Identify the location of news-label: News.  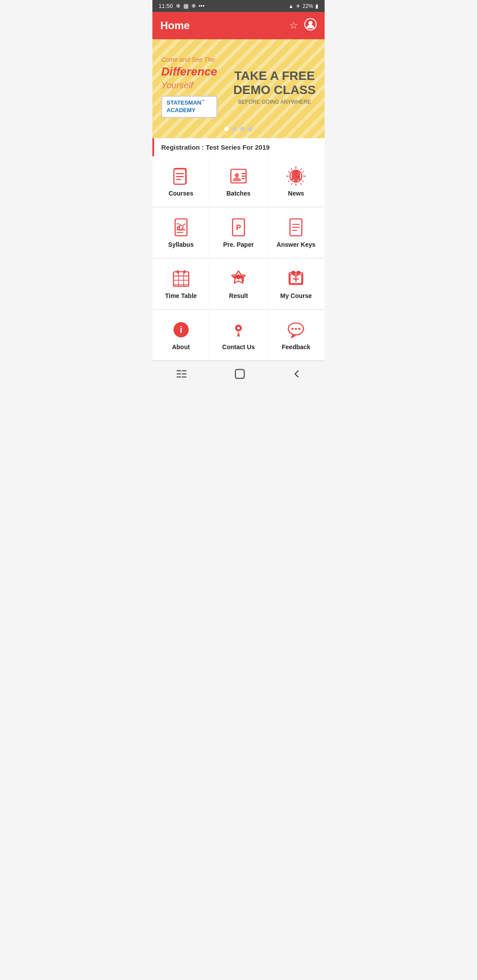
(296, 193).